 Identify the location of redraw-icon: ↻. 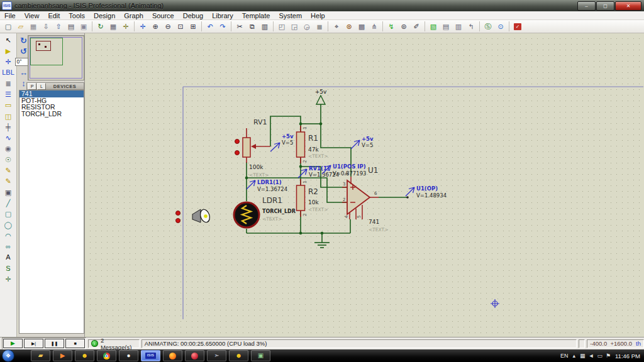
(101, 26).